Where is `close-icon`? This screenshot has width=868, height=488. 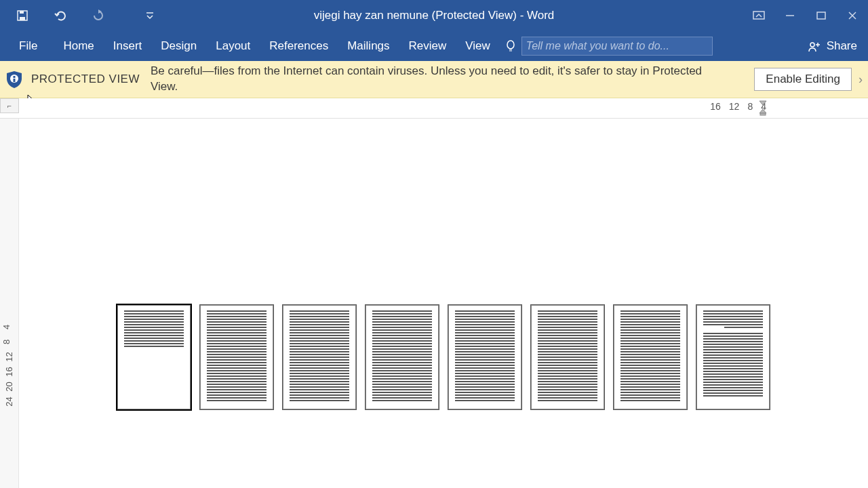
close-icon is located at coordinates (852, 16).